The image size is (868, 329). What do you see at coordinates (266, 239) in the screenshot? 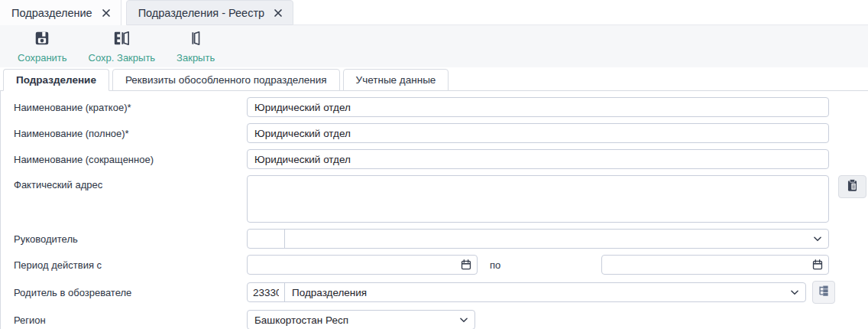
I see `manager-code-input` at bounding box center [266, 239].